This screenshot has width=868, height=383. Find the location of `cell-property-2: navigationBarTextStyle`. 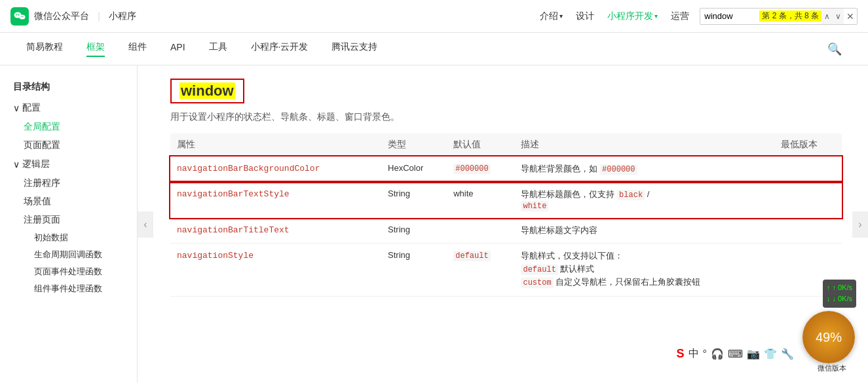

cell-property-2: navigationBarTextStyle is located at coordinates (276, 200).